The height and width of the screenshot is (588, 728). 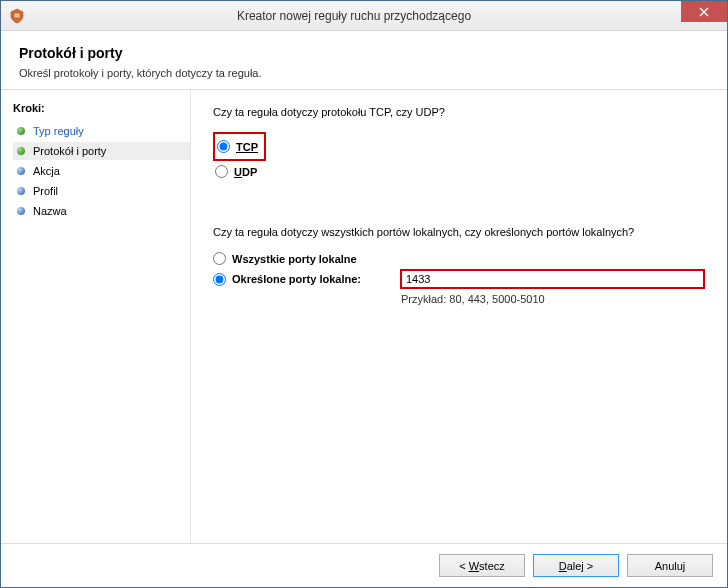 I want to click on page-subtitle: Określ protokoły i porty, których dotycz…, so click(x=364, y=73).